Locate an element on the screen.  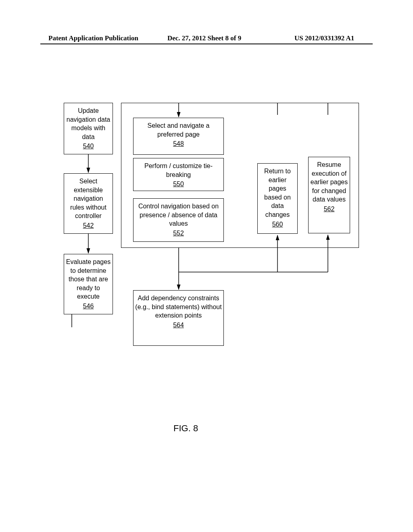
header-left: Patent Application Publication is located at coordinates (94, 38).